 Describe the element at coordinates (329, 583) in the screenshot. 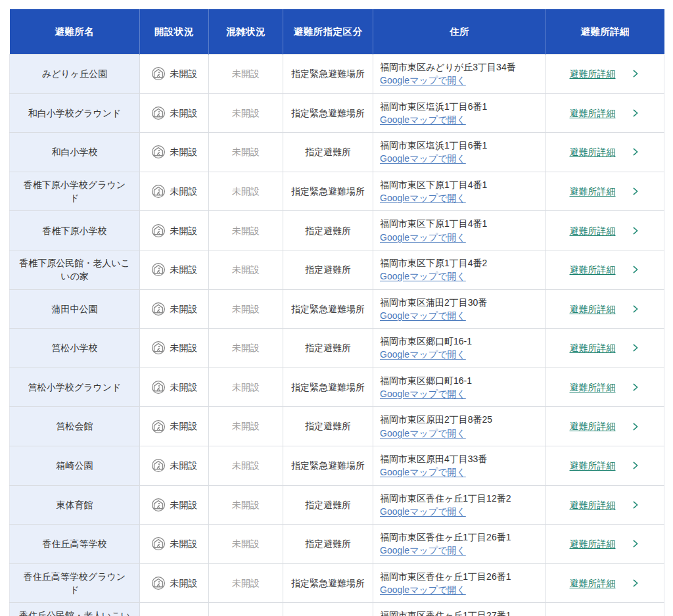

I see `category-cell: 指定緊急避難場所` at that location.